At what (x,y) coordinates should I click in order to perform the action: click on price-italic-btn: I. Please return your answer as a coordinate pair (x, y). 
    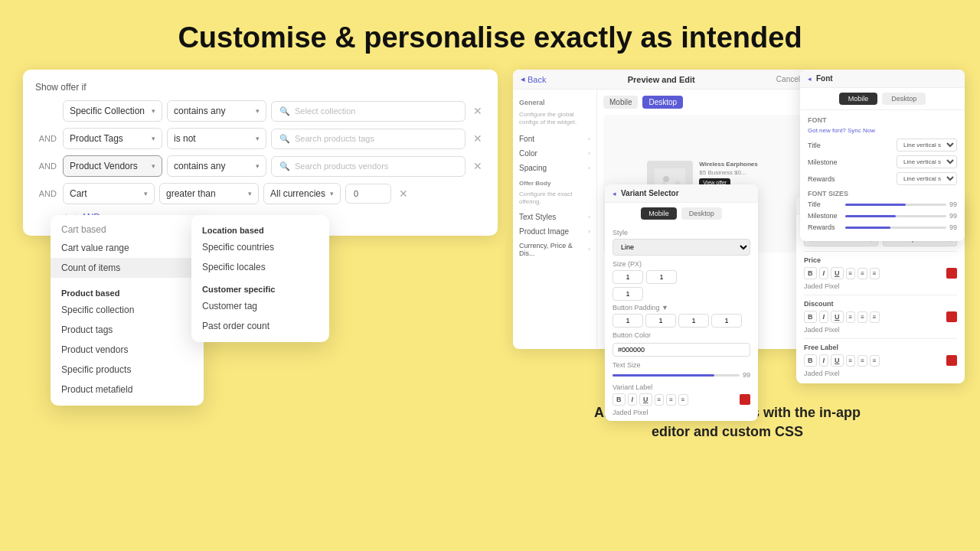
    Looking at the image, I should click on (824, 273).